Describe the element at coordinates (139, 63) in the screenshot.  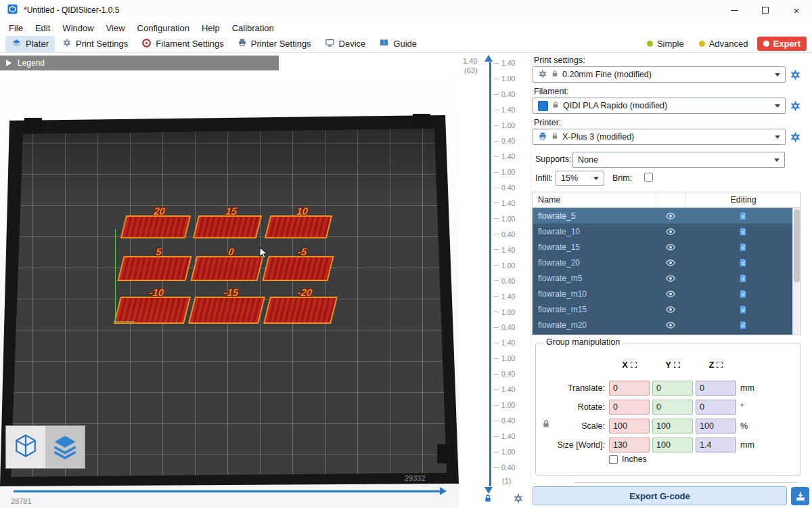
I see `legend-collapse-bar: Legend` at that location.